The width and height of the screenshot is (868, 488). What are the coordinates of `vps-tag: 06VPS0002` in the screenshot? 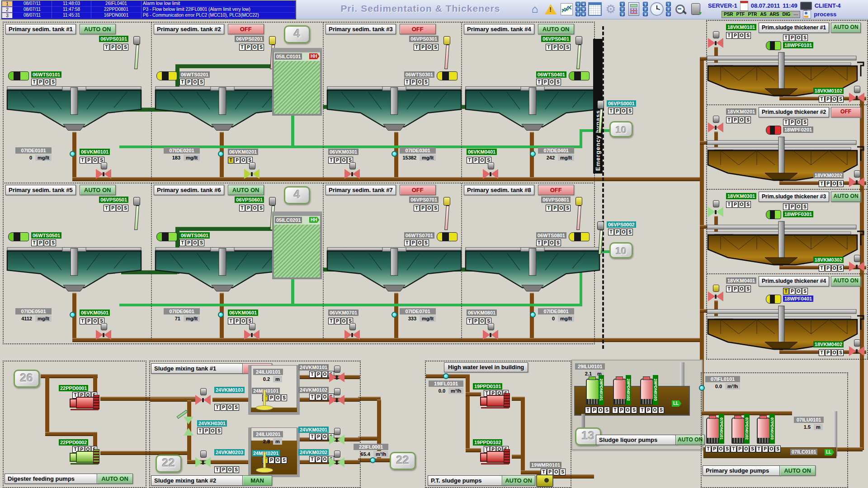 It's located at (621, 225).